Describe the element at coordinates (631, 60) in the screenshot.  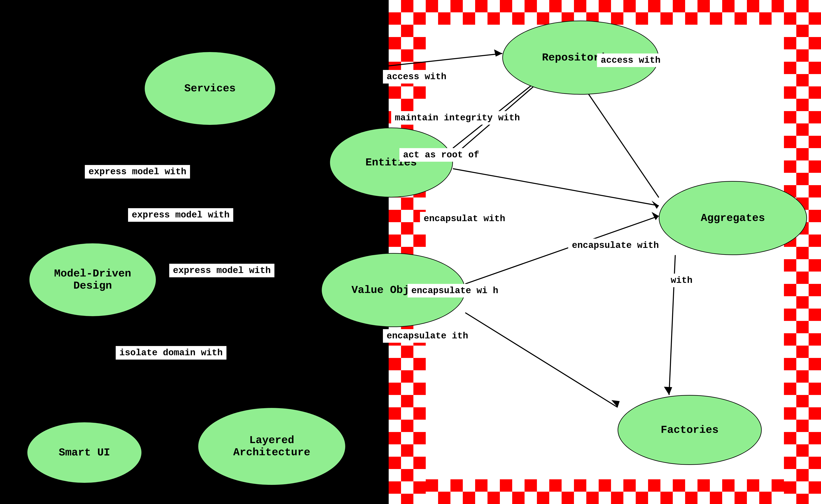
I see `access-with-label-2: access with` at that location.